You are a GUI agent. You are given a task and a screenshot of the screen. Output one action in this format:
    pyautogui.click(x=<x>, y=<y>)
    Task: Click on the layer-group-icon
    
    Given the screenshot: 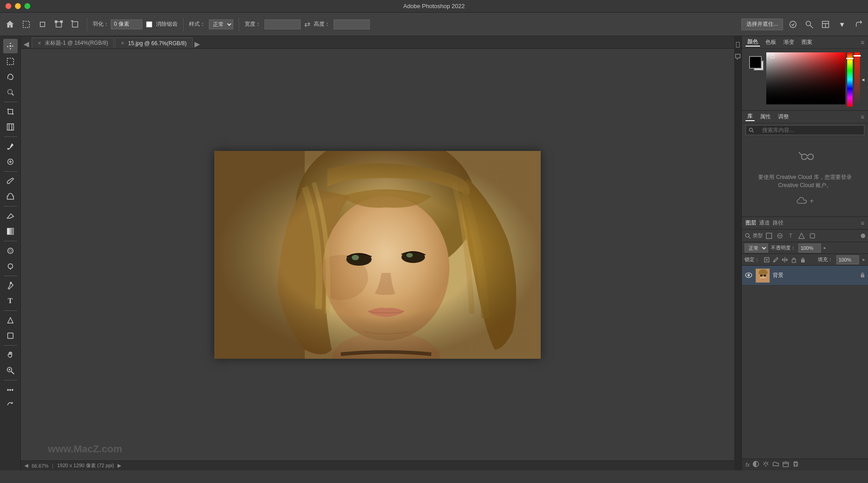 What is the action you would take?
    pyautogui.click(x=776, y=465)
    